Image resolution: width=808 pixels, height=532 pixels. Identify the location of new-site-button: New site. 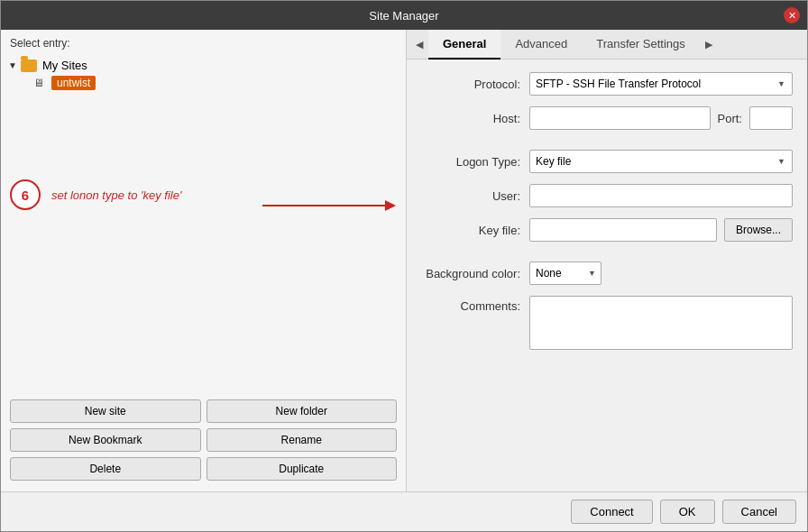
(106, 411).